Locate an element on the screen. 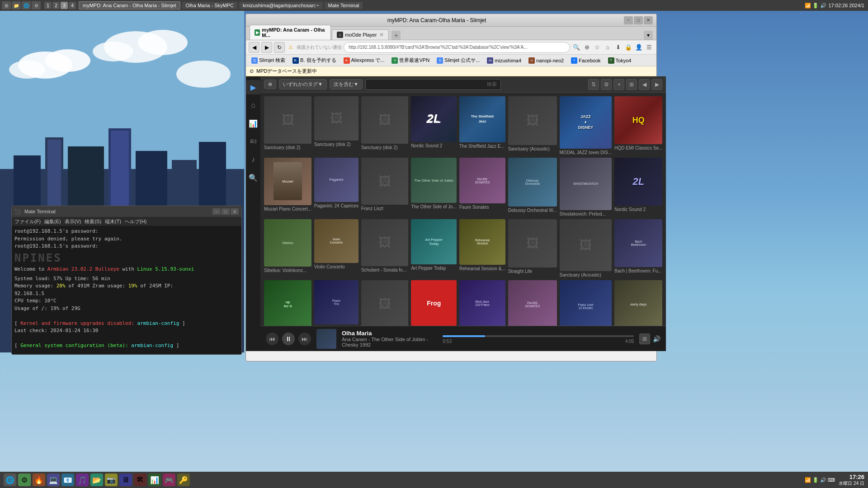 The image size is (868, 488). browser-restore-btn: □ is located at coordinates (638, 20).